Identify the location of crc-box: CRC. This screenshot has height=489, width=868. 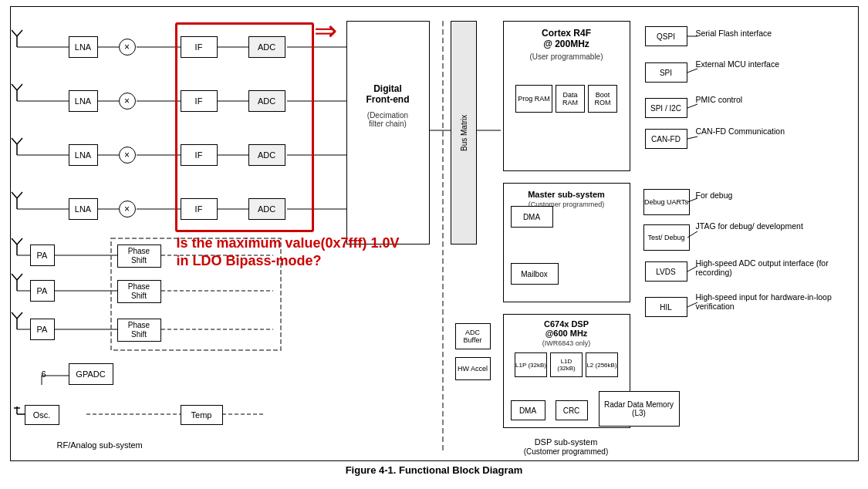
(572, 410).